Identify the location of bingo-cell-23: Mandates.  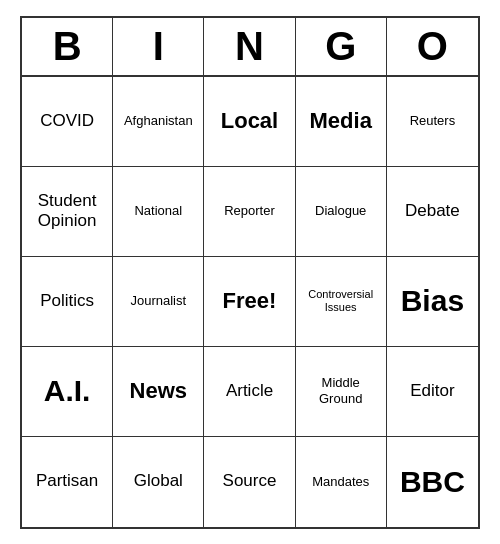
(342, 482).